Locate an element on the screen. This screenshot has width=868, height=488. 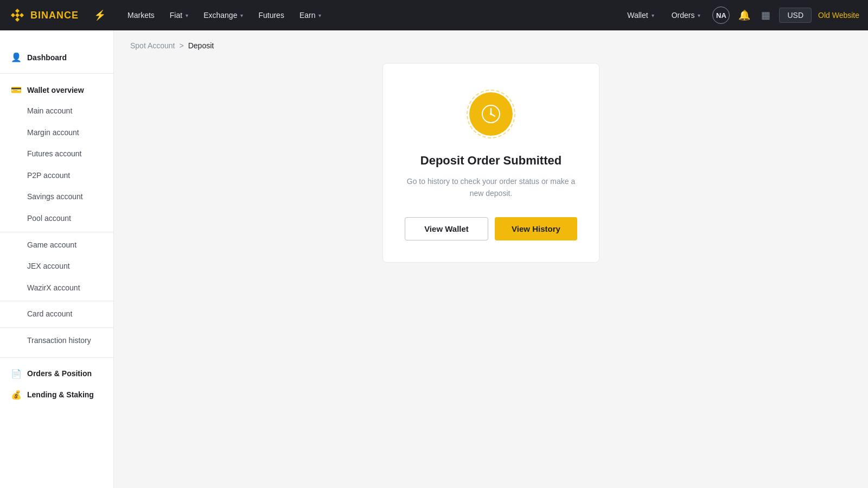
card-title: Deposit Order Submitted is located at coordinates (491, 161).